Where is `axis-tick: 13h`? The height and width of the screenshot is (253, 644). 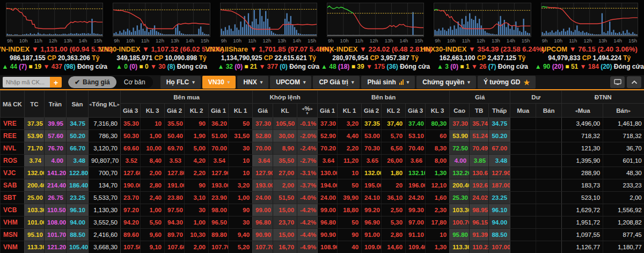
axis-tick: 13h is located at coordinates (68, 41).